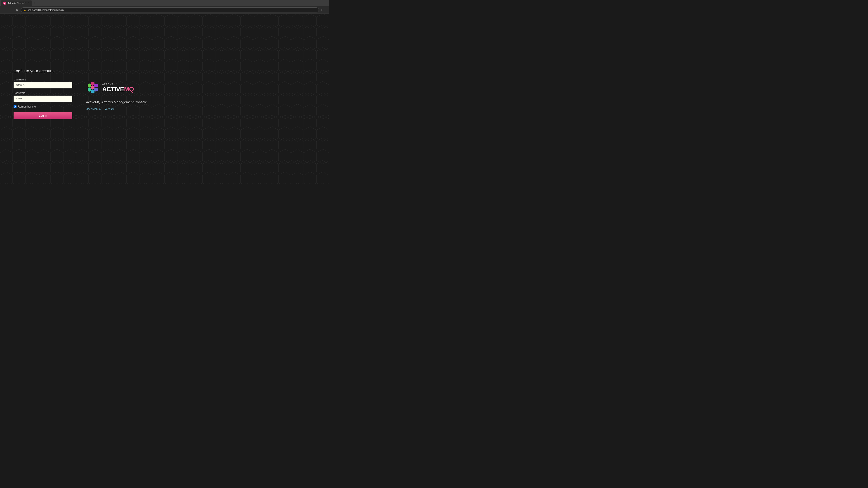  What do you see at coordinates (43, 99) in the screenshot?
I see `password-input` at bounding box center [43, 99].